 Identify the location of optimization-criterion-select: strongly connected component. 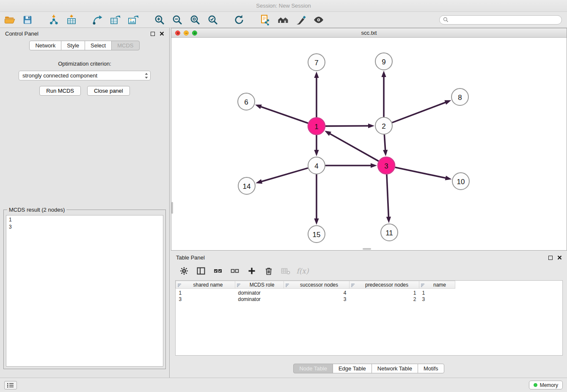
(85, 75).